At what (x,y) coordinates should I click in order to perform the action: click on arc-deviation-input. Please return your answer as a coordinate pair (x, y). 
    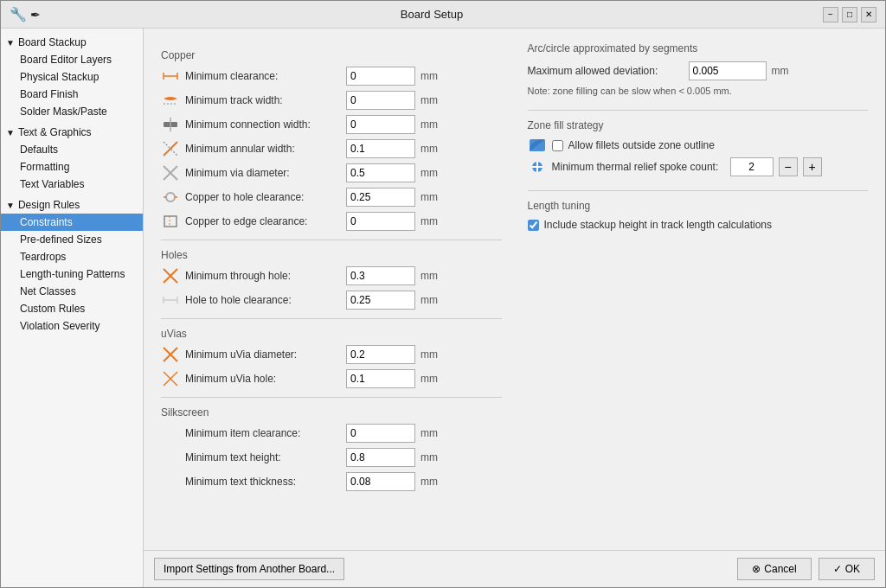
    Looking at the image, I should click on (728, 71).